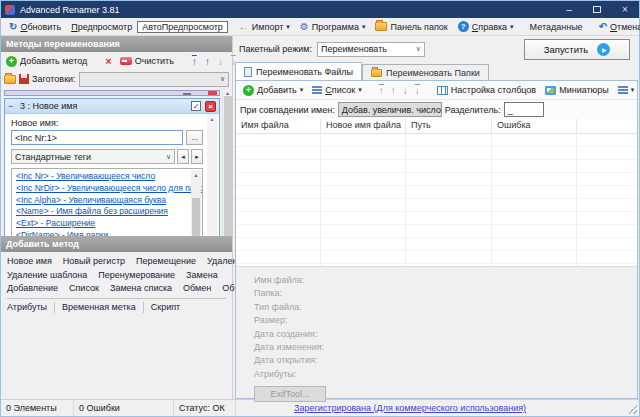  I want to click on status-items-count: 0 Элементы, so click(38, 408).